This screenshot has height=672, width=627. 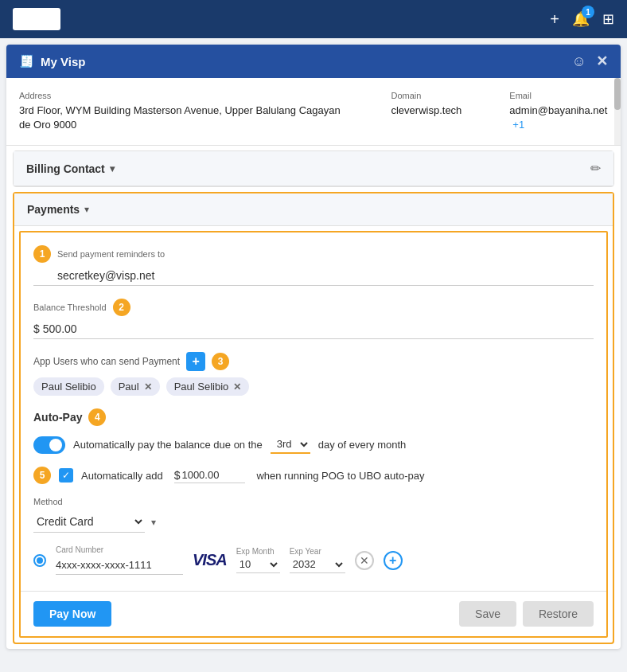 What do you see at coordinates (123, 476) in the screenshot?
I see `auto-add-text-1: Automatically add` at bounding box center [123, 476].